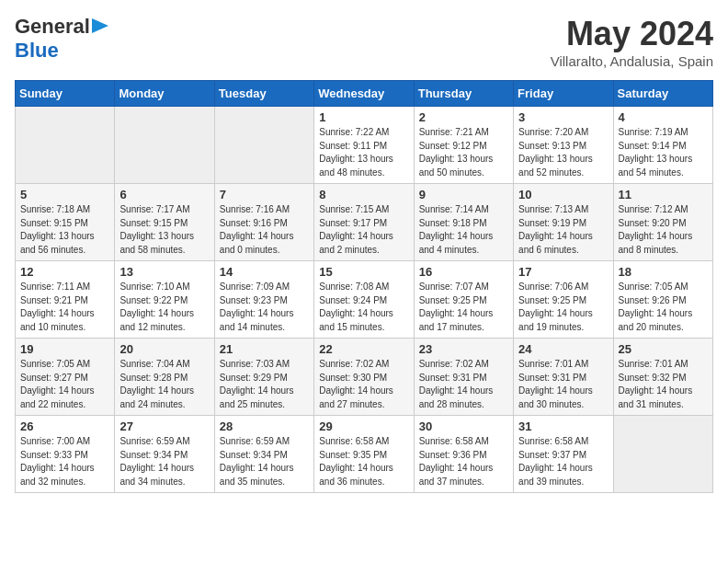  I want to click on daylight-text: Daylight: 14 hours and 34 minutes., so click(156, 475).